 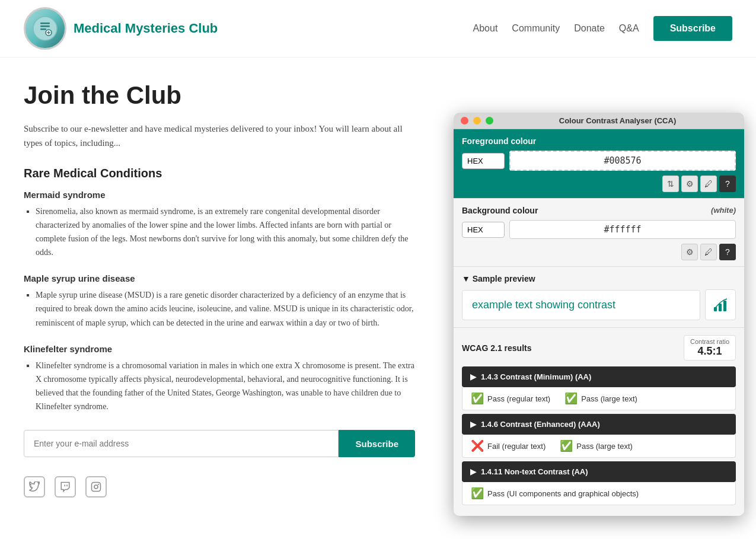 What do you see at coordinates (623, 229) in the screenshot?
I see `cca-bg-value-input` at bounding box center [623, 229].